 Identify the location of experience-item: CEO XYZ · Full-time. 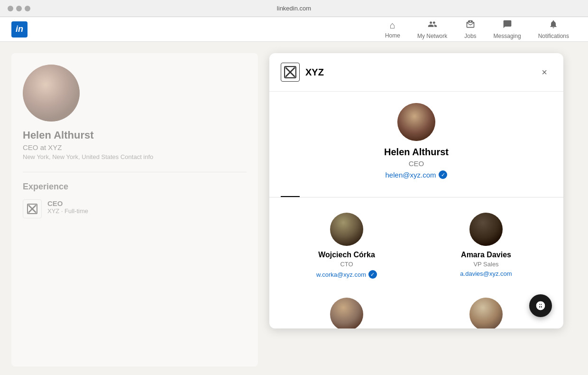
(135, 209).